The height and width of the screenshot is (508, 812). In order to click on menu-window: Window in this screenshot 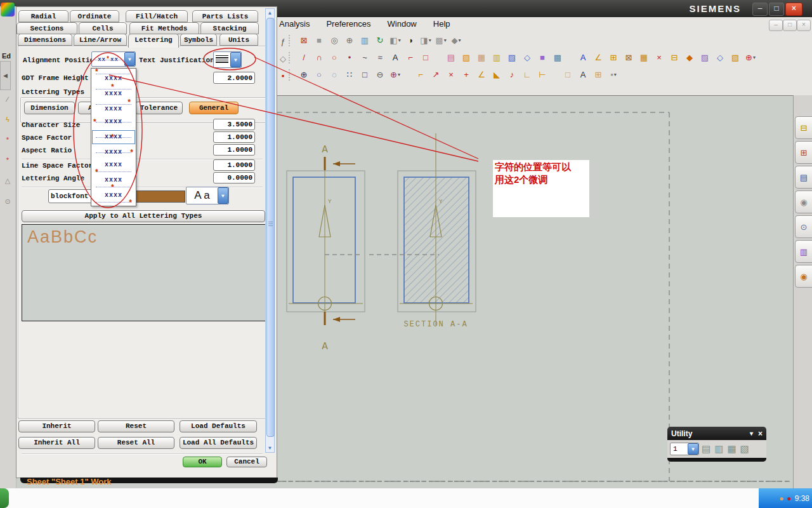, I will do `click(402, 25)`.